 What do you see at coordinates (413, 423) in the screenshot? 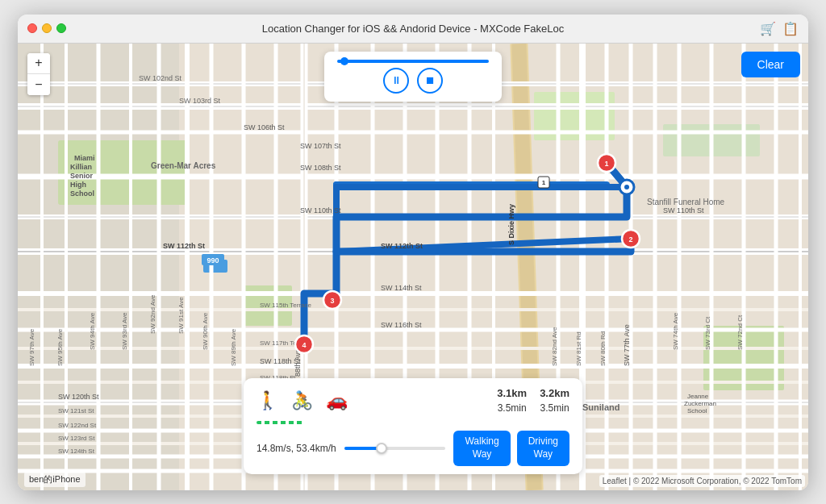
I see `speed-indicator-row` at bounding box center [413, 423].